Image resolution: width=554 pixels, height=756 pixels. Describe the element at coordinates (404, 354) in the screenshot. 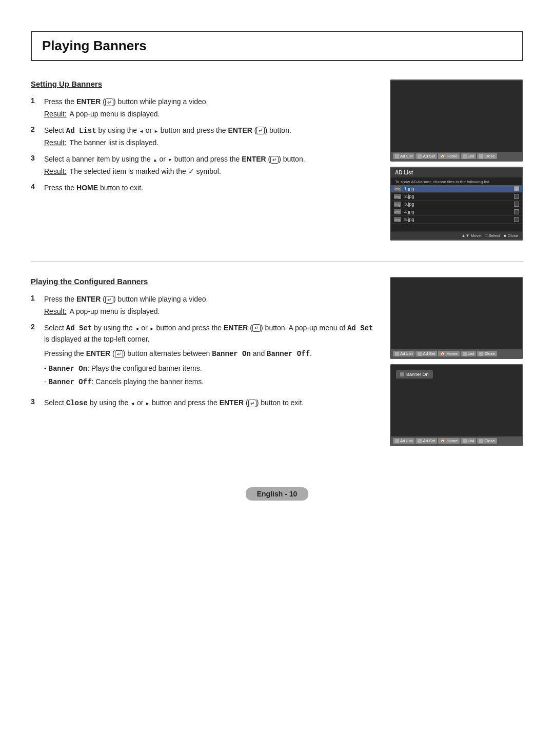

I see `screen2-btn-adlist: Ad List` at that location.